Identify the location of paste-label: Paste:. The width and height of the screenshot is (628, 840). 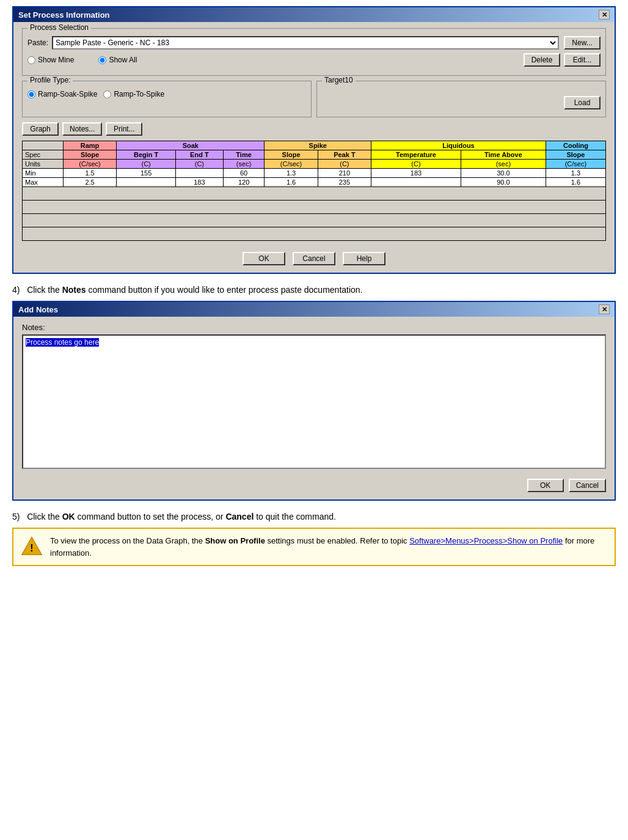
(38, 43).